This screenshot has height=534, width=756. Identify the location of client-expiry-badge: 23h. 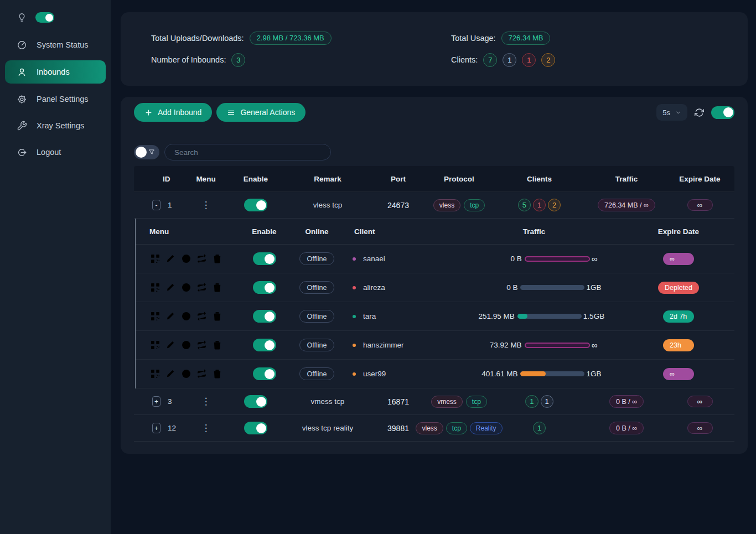
(679, 345).